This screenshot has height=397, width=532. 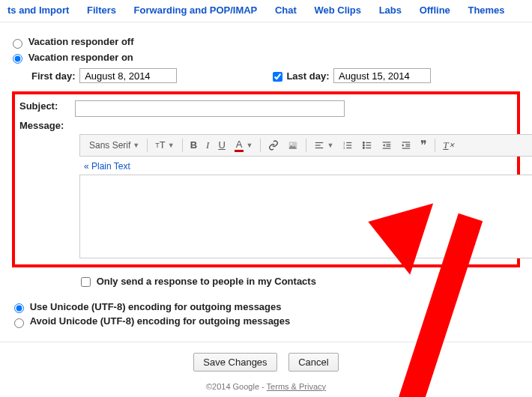 What do you see at coordinates (46, 106) in the screenshot?
I see `subject-label: Subject:` at bounding box center [46, 106].